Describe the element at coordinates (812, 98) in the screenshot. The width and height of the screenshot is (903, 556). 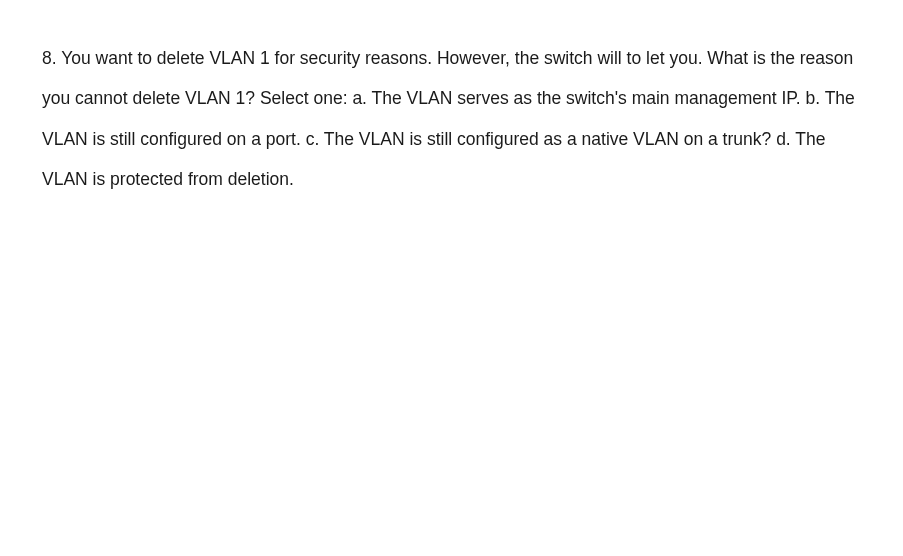
I see `option-b-label: b.` at that location.